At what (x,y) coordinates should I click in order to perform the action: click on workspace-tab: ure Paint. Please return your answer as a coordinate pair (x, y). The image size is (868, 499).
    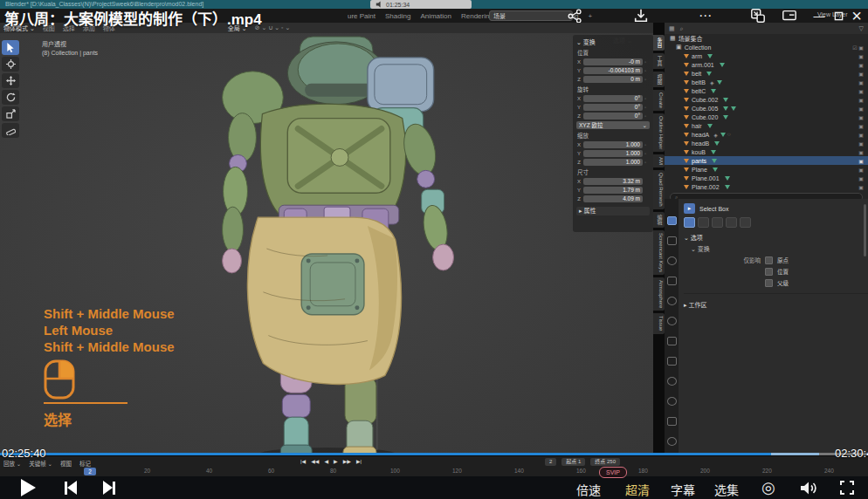
    Looking at the image, I should click on (362, 16).